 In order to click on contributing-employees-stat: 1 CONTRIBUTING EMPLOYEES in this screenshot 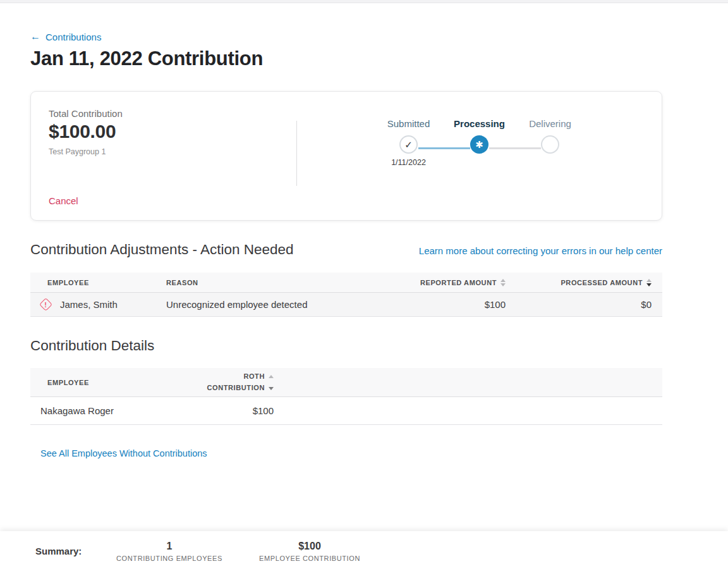, I will do `click(169, 551)`.